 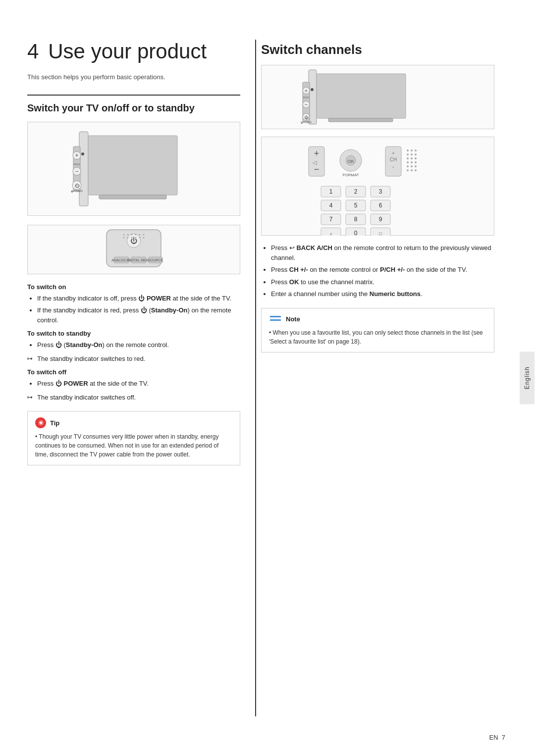 What do you see at coordinates (134, 438) in the screenshot?
I see `tip-box: ✳ Tip • Though your TV consumes very lit…` at bounding box center [134, 438].